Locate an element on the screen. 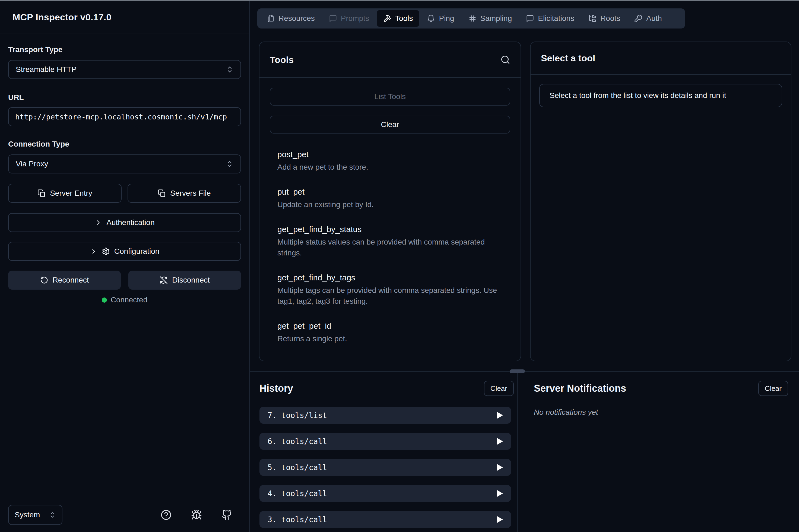  bug-icon is located at coordinates (196, 515).